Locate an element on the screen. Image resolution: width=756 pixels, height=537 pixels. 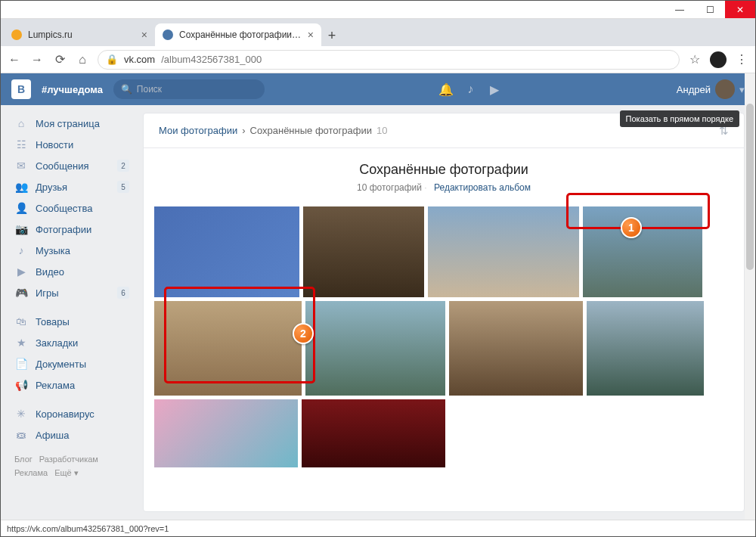
tab-title: Сохранённые фотографии – 10 is located at coordinates (240, 35).